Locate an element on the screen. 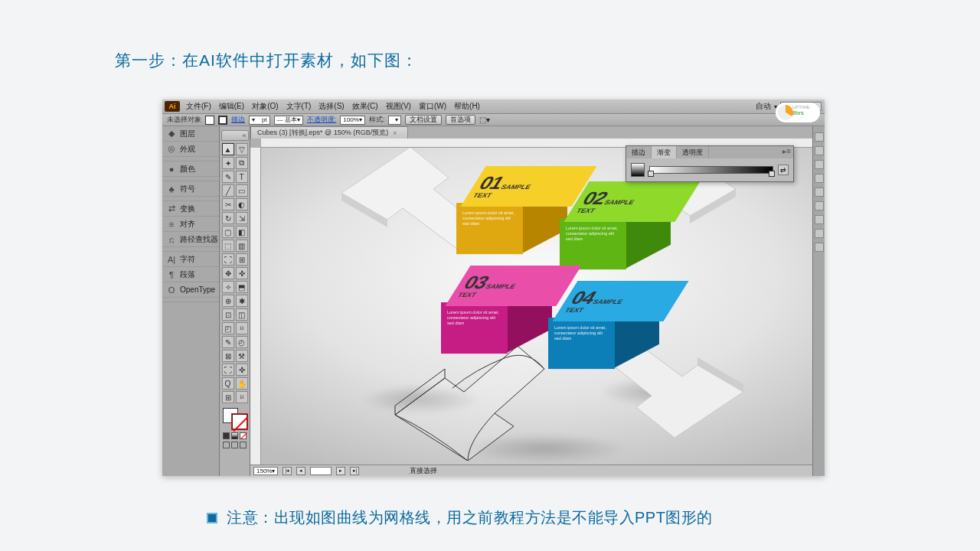  panel-item: ◎外观 is located at coordinates (191, 149).